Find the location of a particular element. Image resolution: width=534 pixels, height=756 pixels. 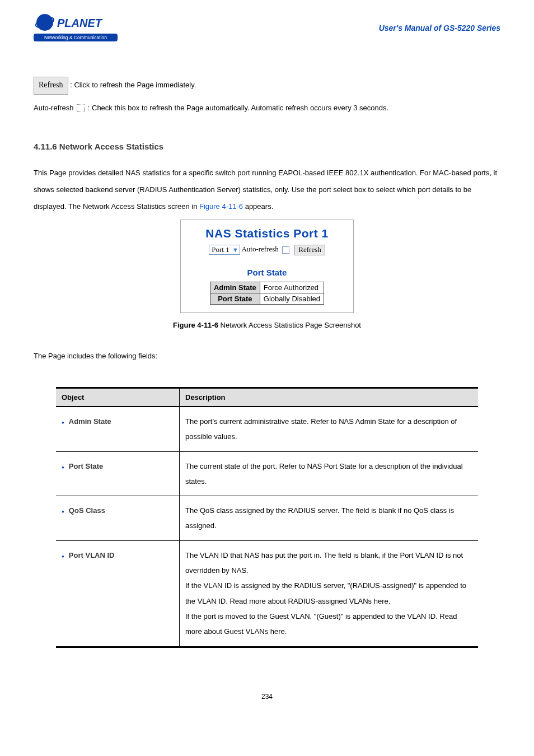

port-state-value: Globally Disabled is located at coordinates (292, 298).